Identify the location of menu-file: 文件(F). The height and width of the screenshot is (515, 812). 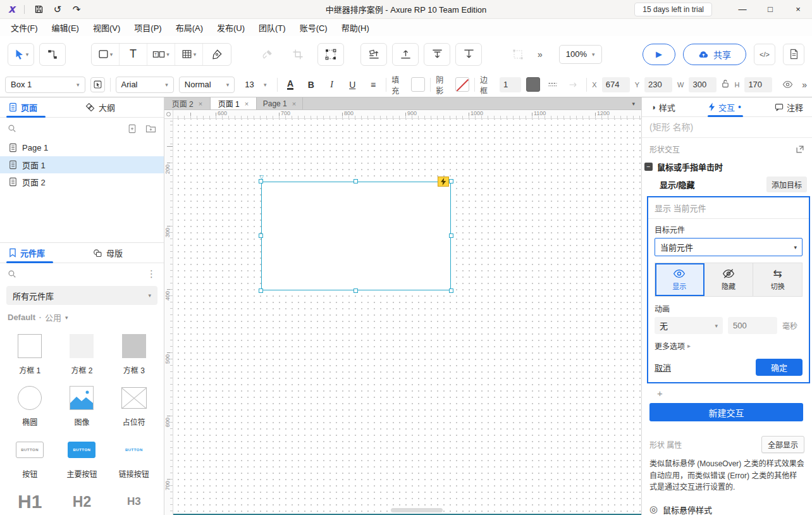
(24, 28).